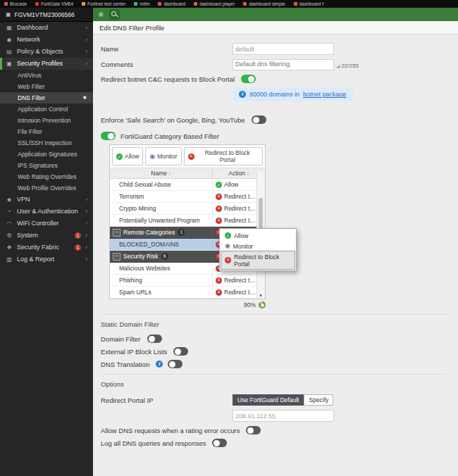 The height and width of the screenshot is (476, 458). What do you see at coordinates (144, 4) in the screenshot?
I see `bookmark-label: mitm` at bounding box center [144, 4].